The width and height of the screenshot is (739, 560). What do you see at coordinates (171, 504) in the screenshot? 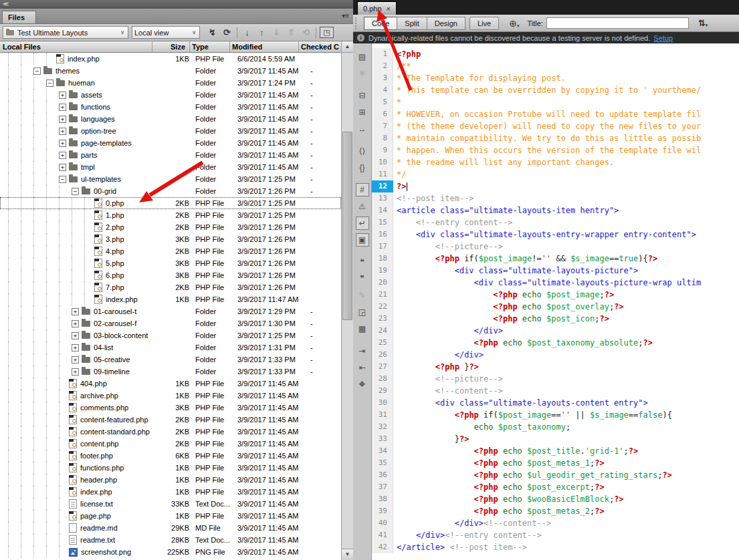
I see `table-row: license.txt33KBText Doc...3/9/2017 11:45…` at bounding box center [171, 504].